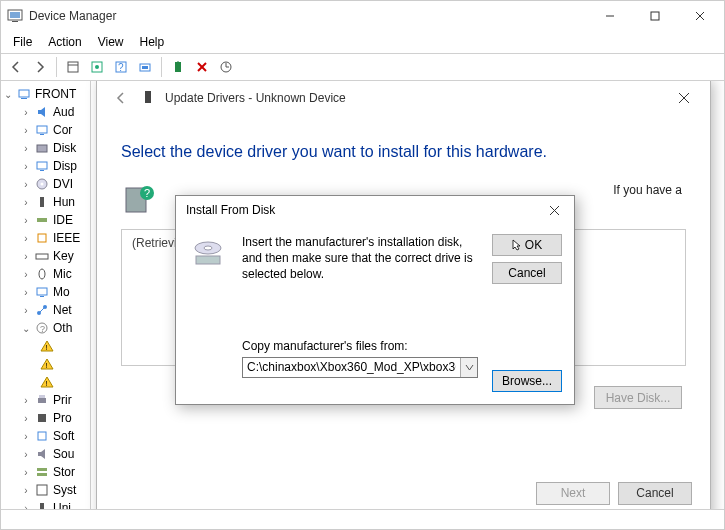 The width and height of the screenshot is (725, 530). Describe the element at coordinates (42, 400) in the screenshot. I see `printer-icon` at that location.